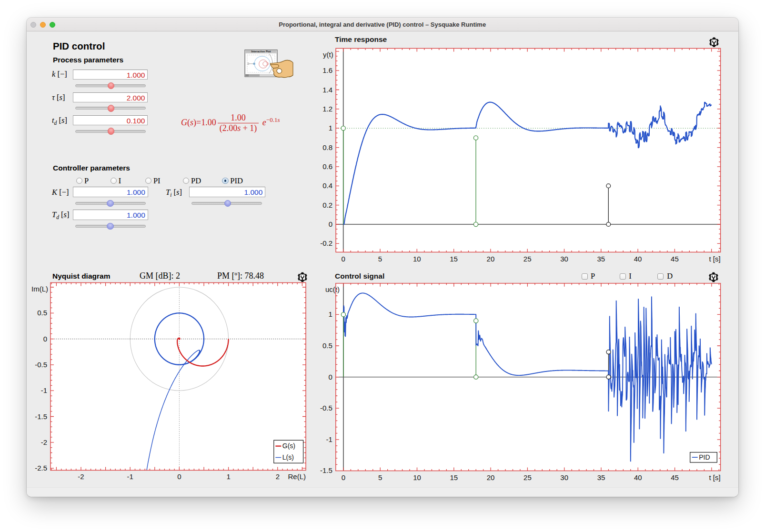 The image size is (765, 532). I want to click on svg-text: y(t), so click(328, 54).